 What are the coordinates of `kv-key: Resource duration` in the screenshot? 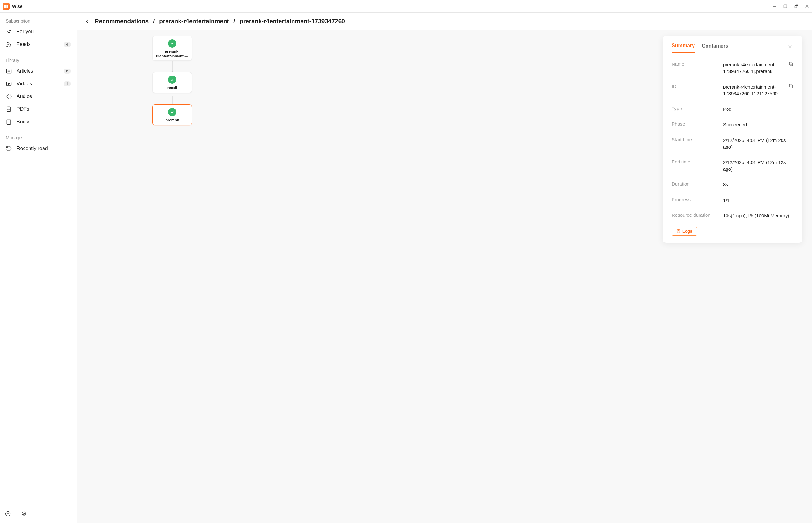 It's located at (695, 215).